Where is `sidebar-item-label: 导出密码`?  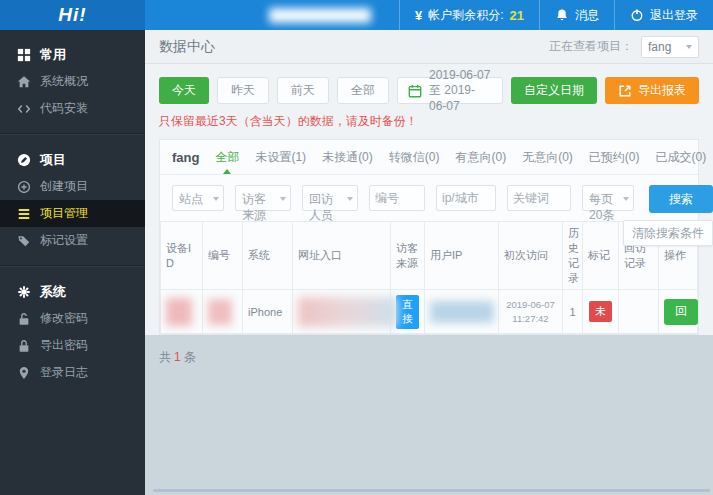 sidebar-item-label: 导出密码 is located at coordinates (64, 346).